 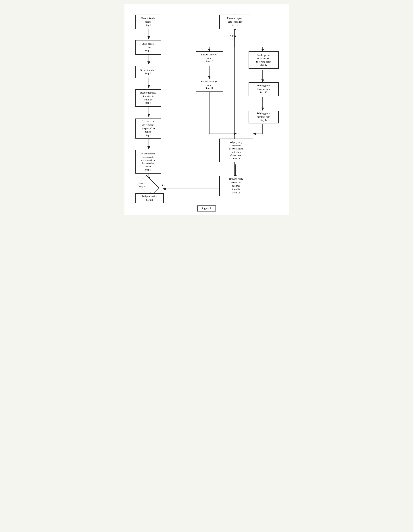 I want to click on either-or-label: Either Or, so click(x=233, y=38).